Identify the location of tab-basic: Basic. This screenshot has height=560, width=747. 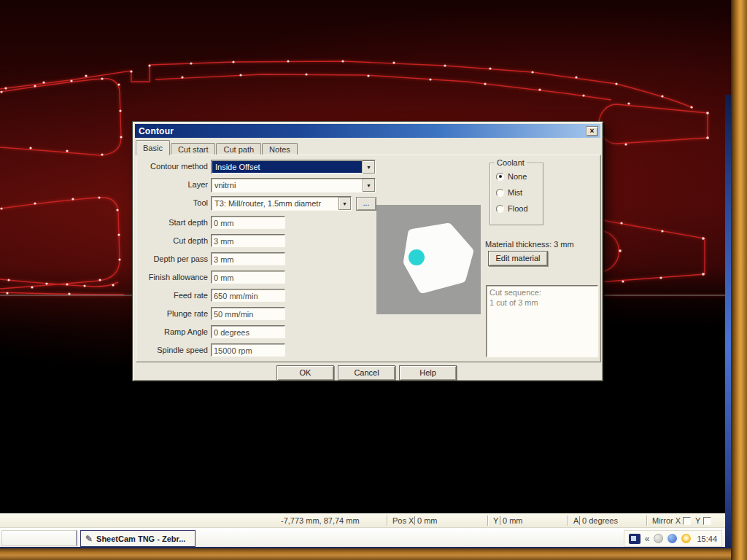
(153, 147).